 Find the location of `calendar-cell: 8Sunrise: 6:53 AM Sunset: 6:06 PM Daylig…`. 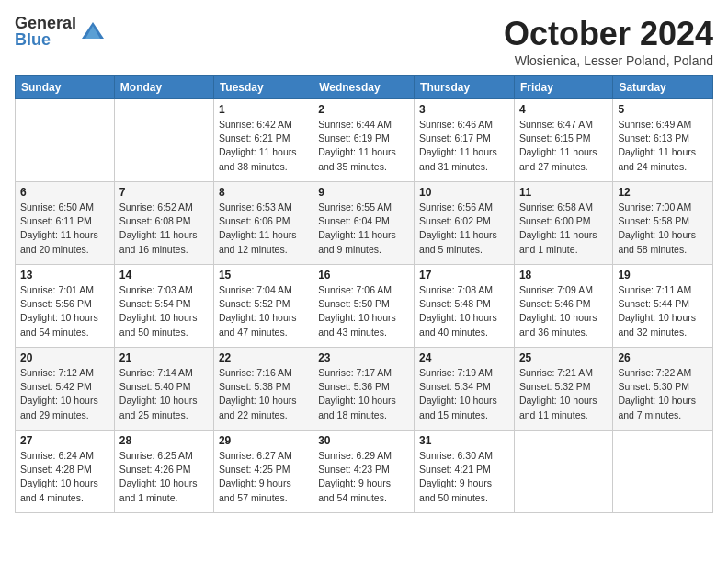

calendar-cell: 8Sunrise: 6:53 AM Sunset: 6:06 PM Daylig… is located at coordinates (263, 224).